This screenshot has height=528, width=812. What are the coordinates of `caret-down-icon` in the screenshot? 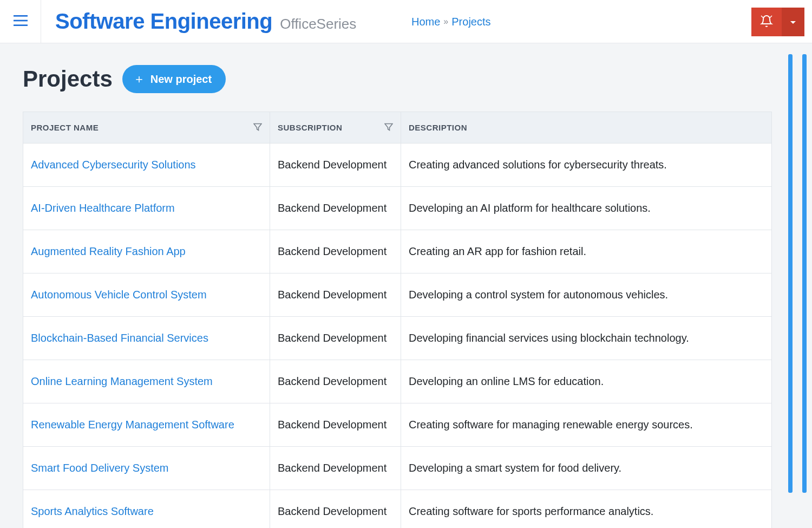 It's located at (793, 22).